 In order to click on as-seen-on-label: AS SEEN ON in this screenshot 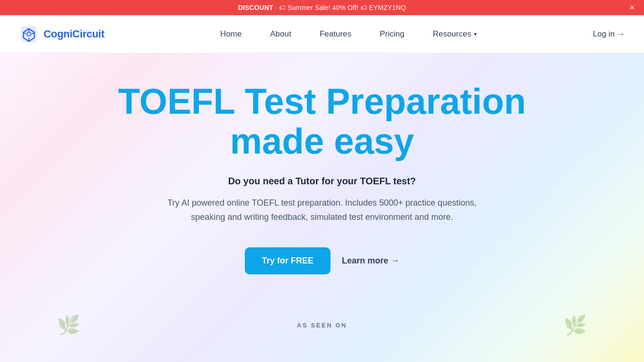, I will do `click(322, 325)`.